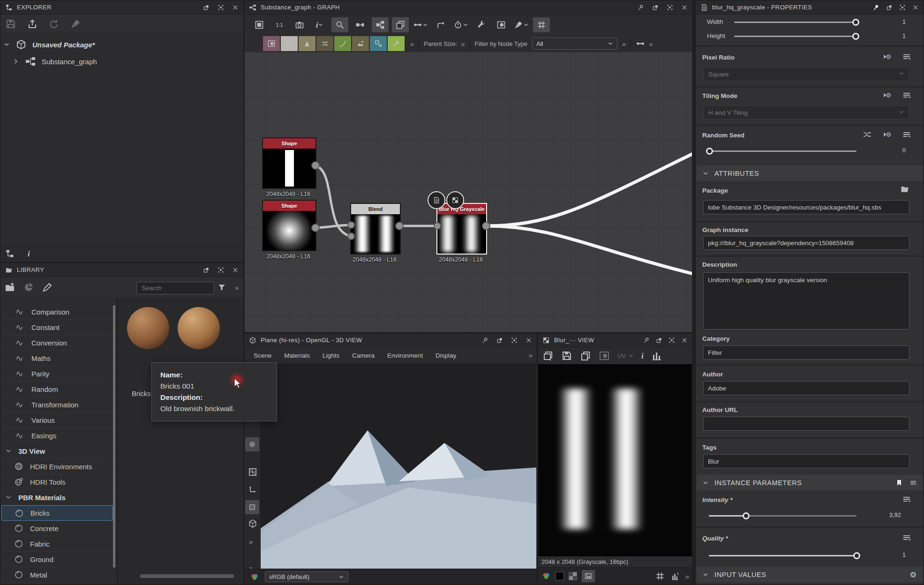 The image size is (924, 585). I want to click on preset-icon, so click(899, 483).